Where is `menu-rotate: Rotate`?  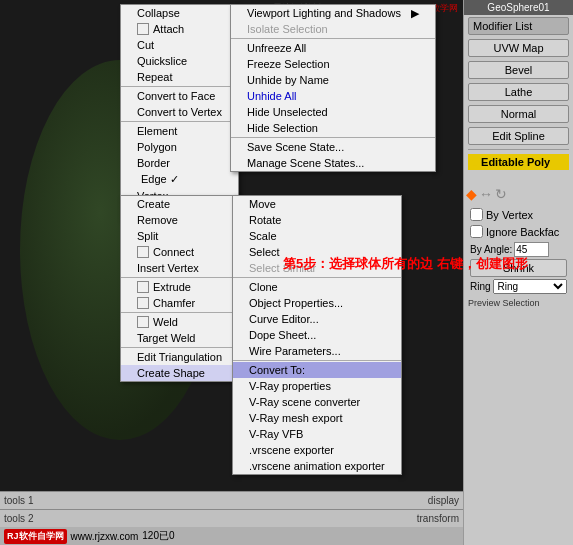
menu-rotate: Rotate is located at coordinates (317, 220).